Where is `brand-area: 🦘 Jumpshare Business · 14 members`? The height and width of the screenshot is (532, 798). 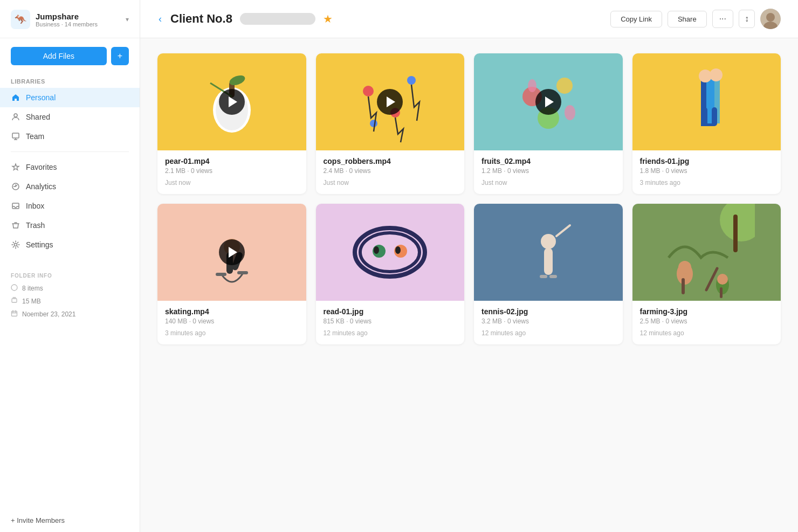 brand-area: 🦘 Jumpshare Business · 14 members is located at coordinates (54, 19).